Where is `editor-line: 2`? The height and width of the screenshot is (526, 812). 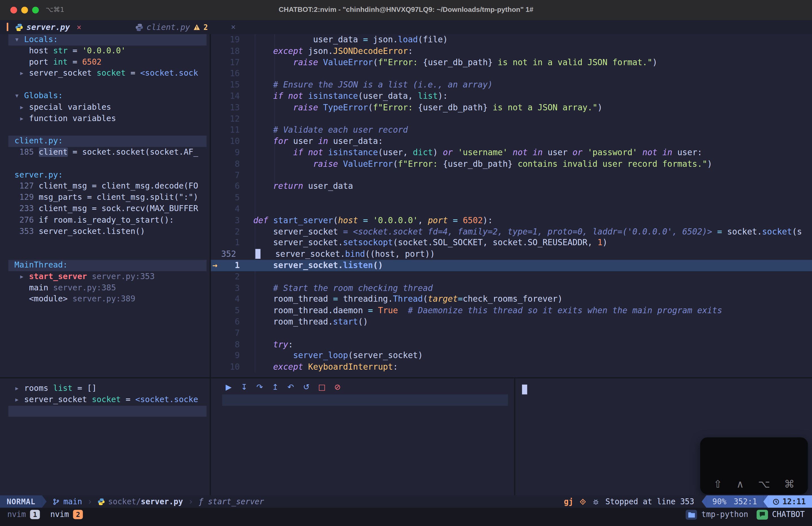 editor-line: 2 is located at coordinates (511, 277).